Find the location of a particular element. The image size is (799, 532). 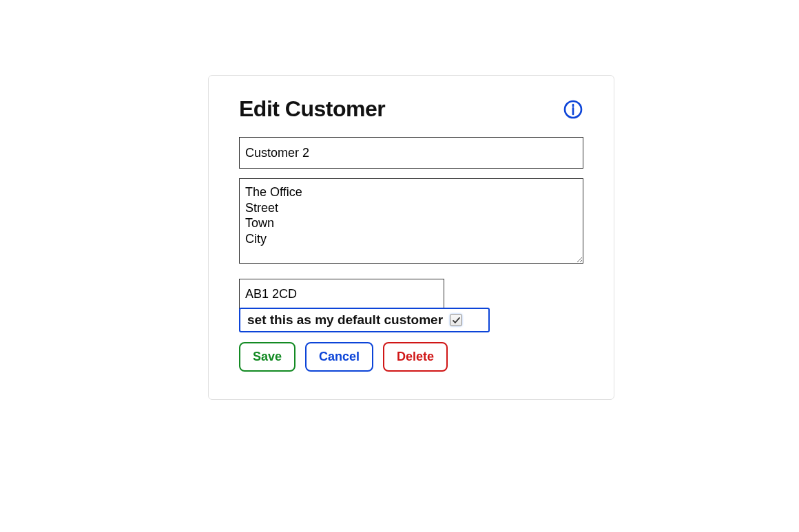

default-customer-row: set this as my default customer is located at coordinates (364, 320).